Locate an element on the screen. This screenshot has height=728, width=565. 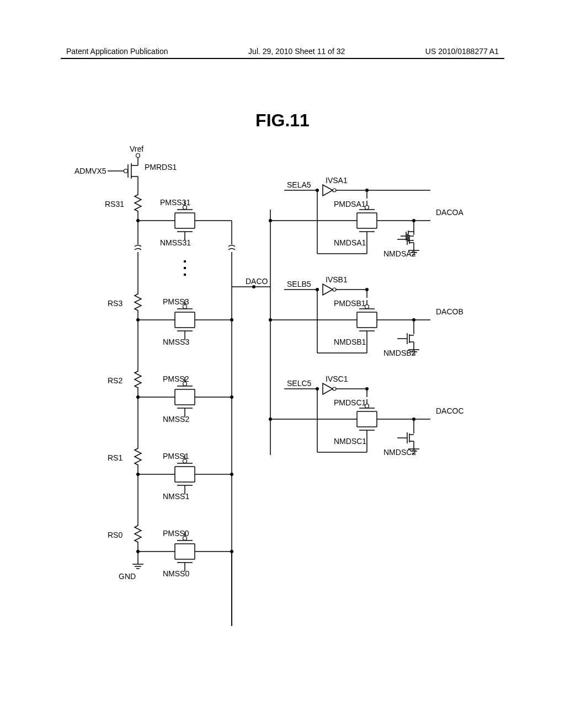
label-daco: DACO is located at coordinates (257, 281).